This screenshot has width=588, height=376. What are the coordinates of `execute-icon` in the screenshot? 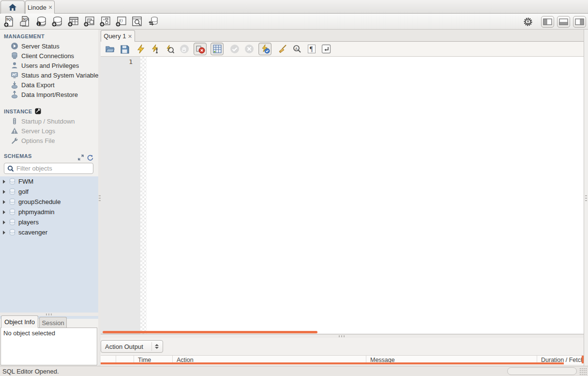 It's located at (141, 49).